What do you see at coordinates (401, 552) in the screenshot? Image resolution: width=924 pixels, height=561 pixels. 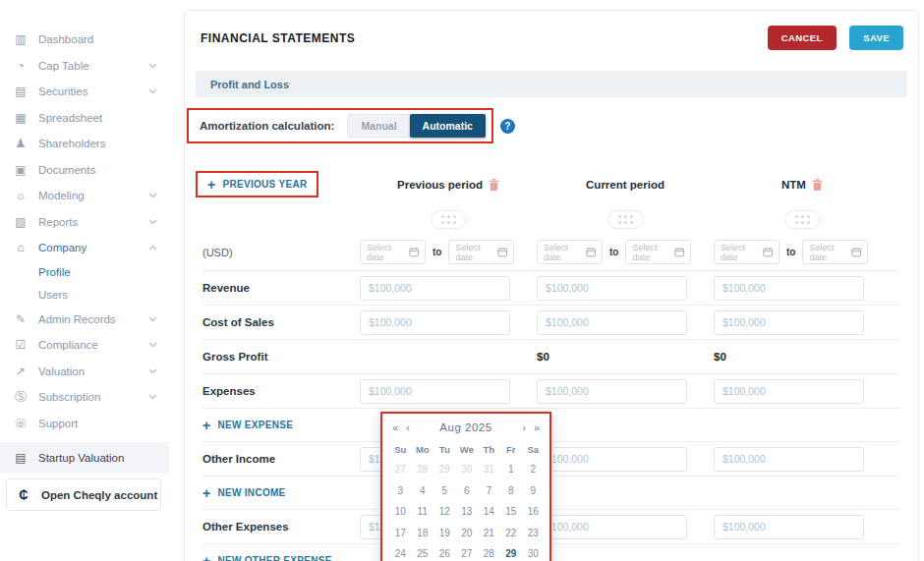 I see `calendar-date: 24` at bounding box center [401, 552].